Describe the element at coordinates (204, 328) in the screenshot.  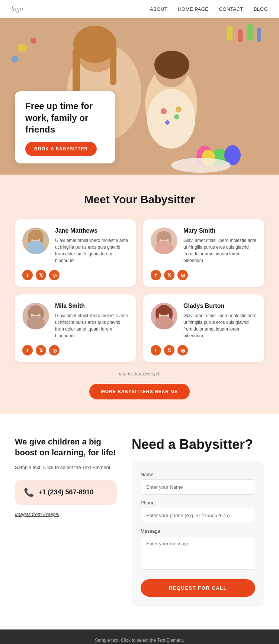
I see `babysitter-card-4: Gladys Burton Glavi amet ritnisl libero …` at that location.